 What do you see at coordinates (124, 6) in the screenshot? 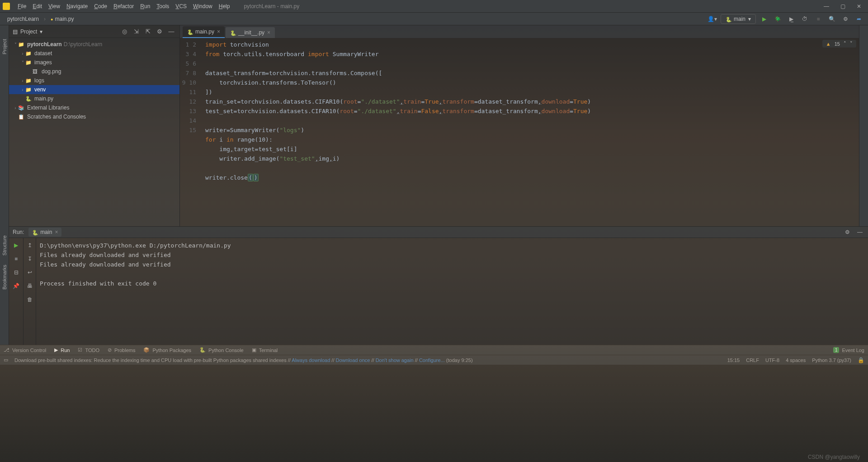
I see `menu-refactor: Refactor` at bounding box center [124, 6].